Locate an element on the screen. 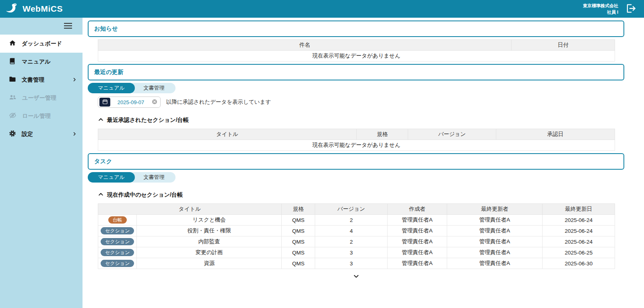 The image size is (644, 308). app-header: WebMiCS 東京標準株式会社 社員 I is located at coordinates (322, 9).